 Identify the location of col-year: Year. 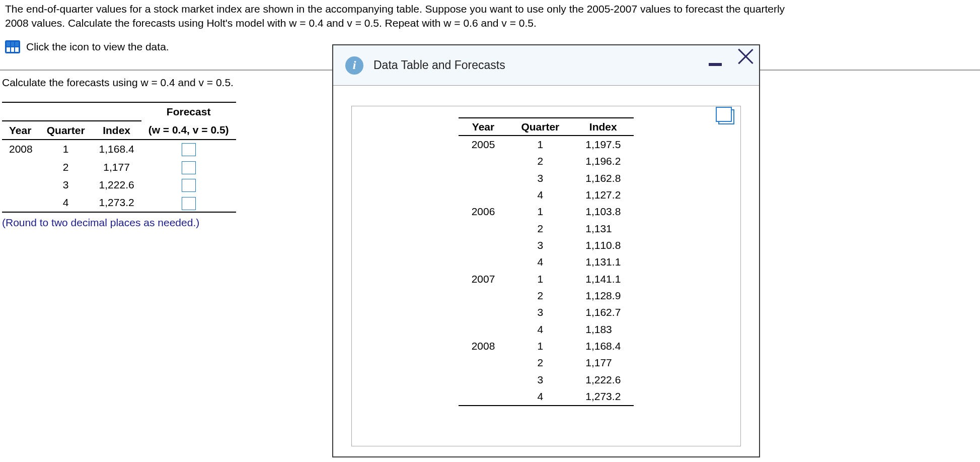
(21, 130).